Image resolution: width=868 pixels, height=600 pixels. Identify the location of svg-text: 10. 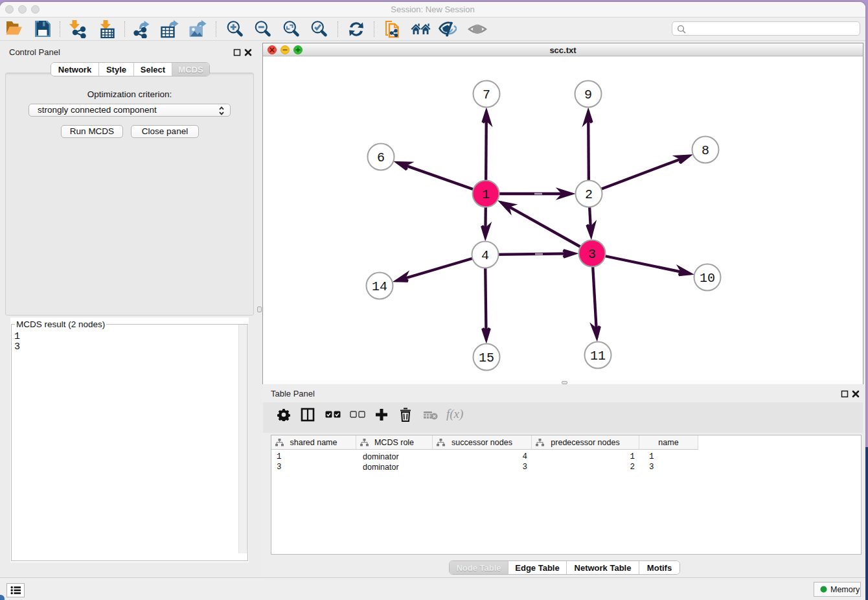
(707, 279).